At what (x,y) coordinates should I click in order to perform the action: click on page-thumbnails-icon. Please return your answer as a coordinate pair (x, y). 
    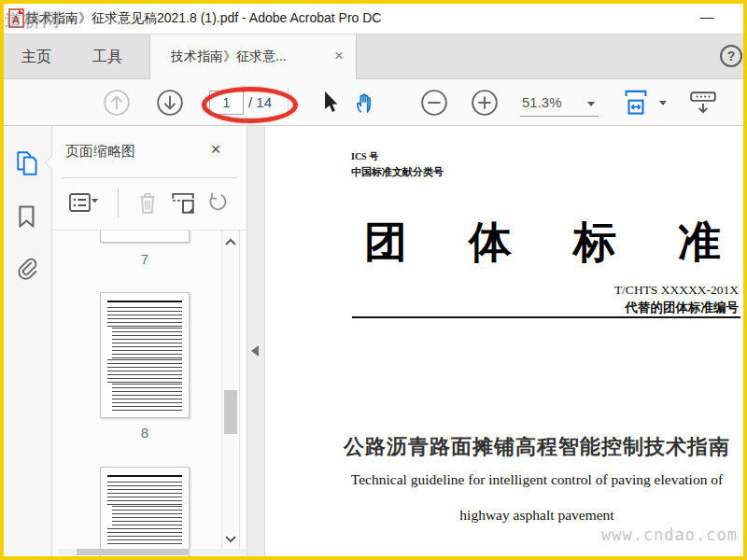
    Looking at the image, I should click on (28, 163).